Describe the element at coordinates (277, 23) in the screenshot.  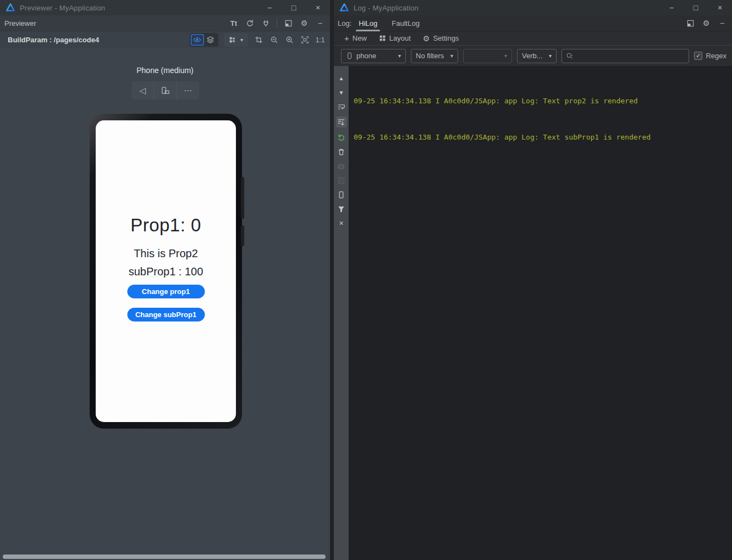
I see `toolbar-divider` at that location.